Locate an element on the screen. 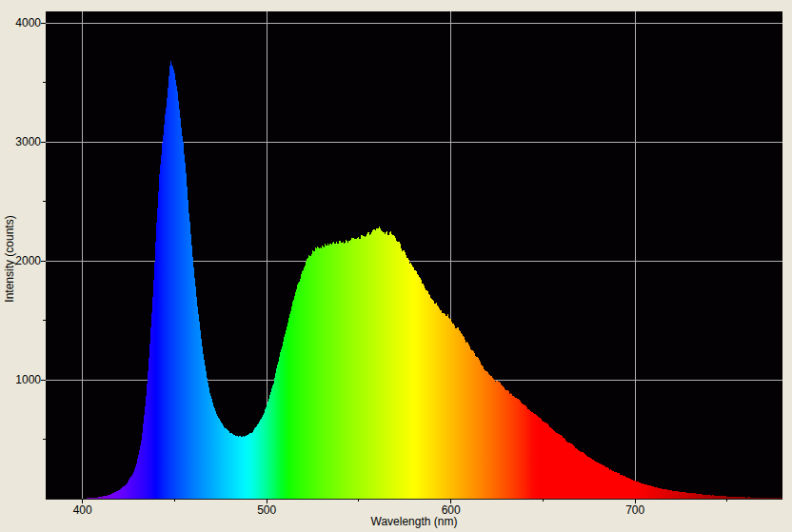  y-tick-label: 1000 is located at coordinates (29, 380).